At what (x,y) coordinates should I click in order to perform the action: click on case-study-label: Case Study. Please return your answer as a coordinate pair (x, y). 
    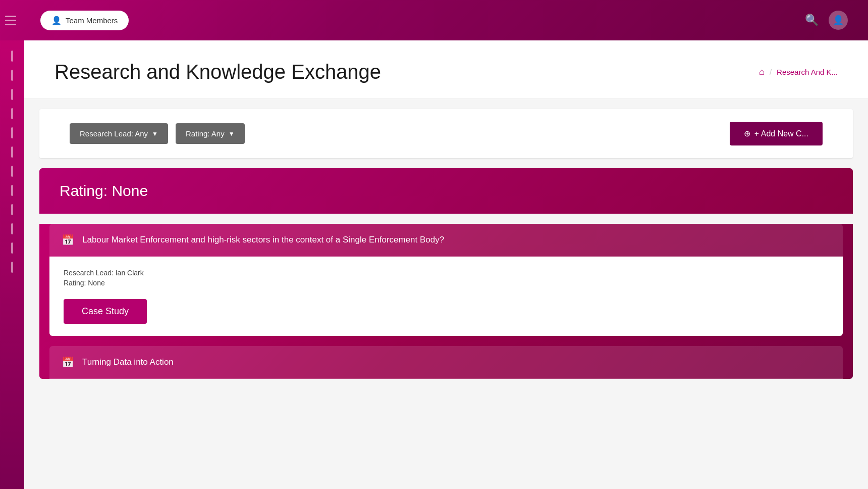
    Looking at the image, I should click on (105, 311).